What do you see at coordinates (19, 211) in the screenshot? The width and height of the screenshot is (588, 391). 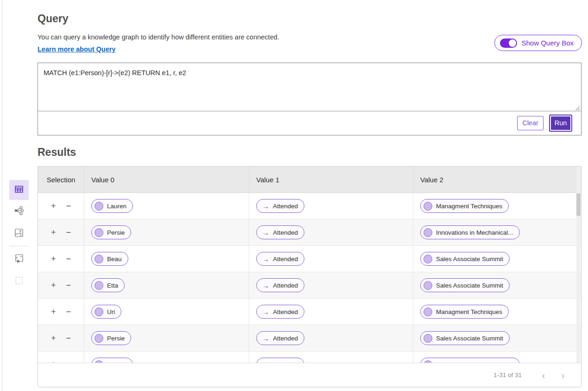 I see `view-graph-button` at bounding box center [19, 211].